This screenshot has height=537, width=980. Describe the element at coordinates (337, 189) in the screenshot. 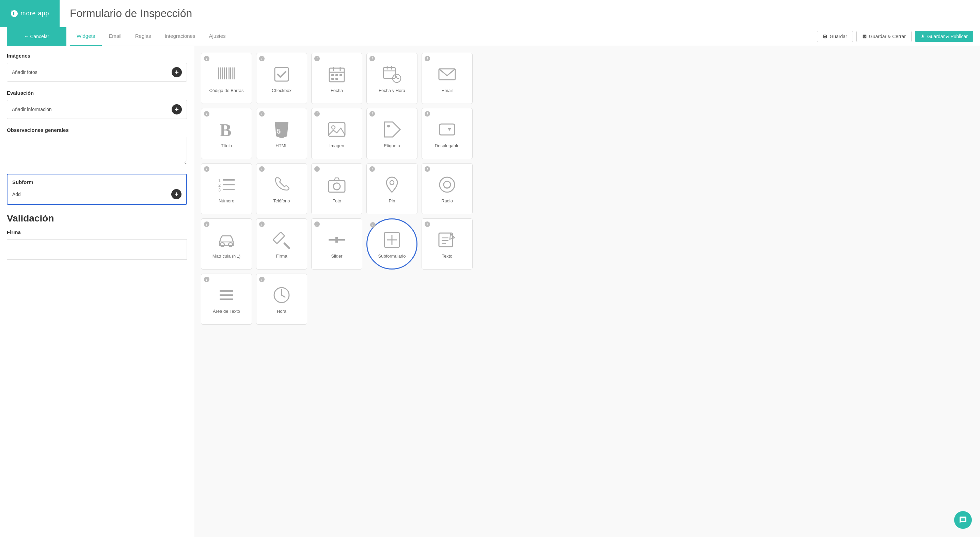

I see `widget-foto: i Foto` at that location.